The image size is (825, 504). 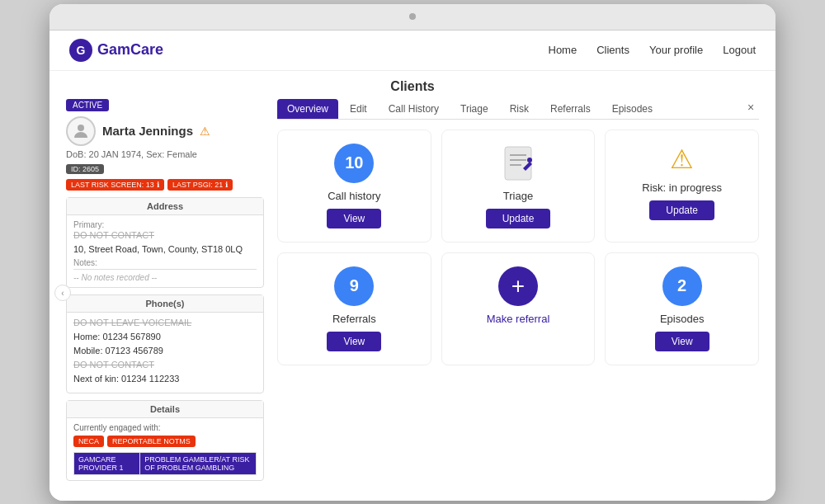 I want to click on make-referral-card: + Make referral, so click(x=518, y=309).